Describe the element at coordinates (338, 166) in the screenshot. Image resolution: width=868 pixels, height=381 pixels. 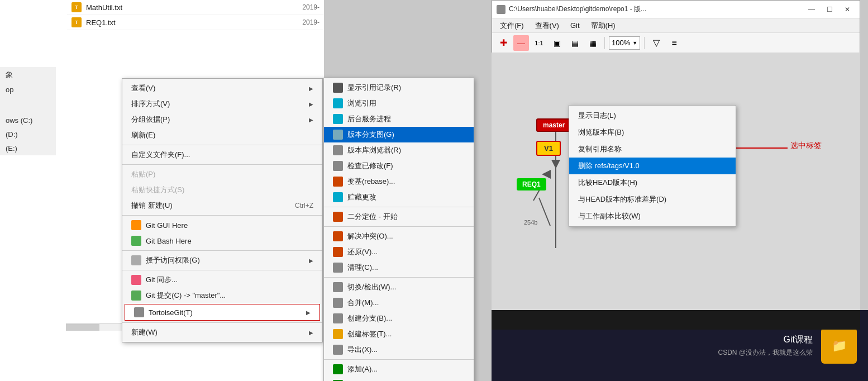
I see `check-modified-icon` at that location.